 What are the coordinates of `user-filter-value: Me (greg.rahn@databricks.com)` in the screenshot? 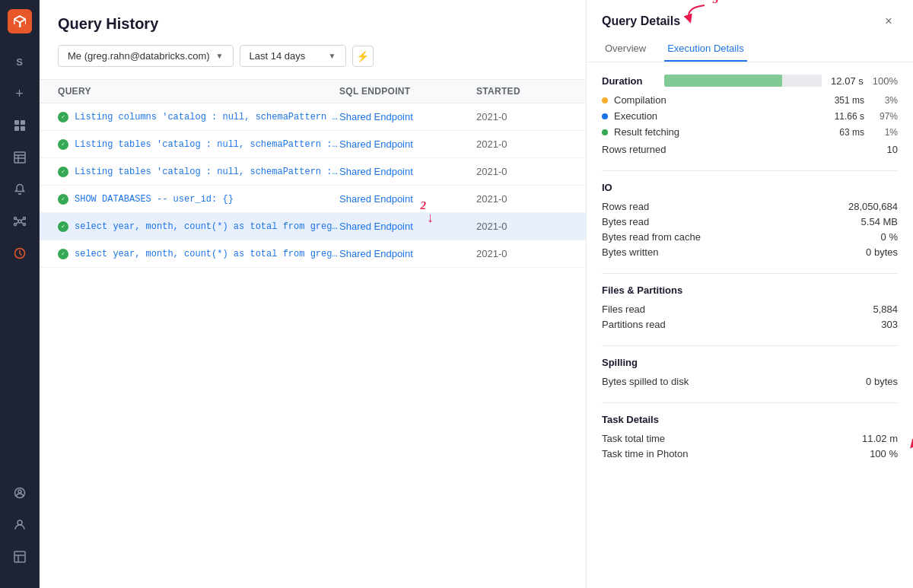 It's located at (138, 56).